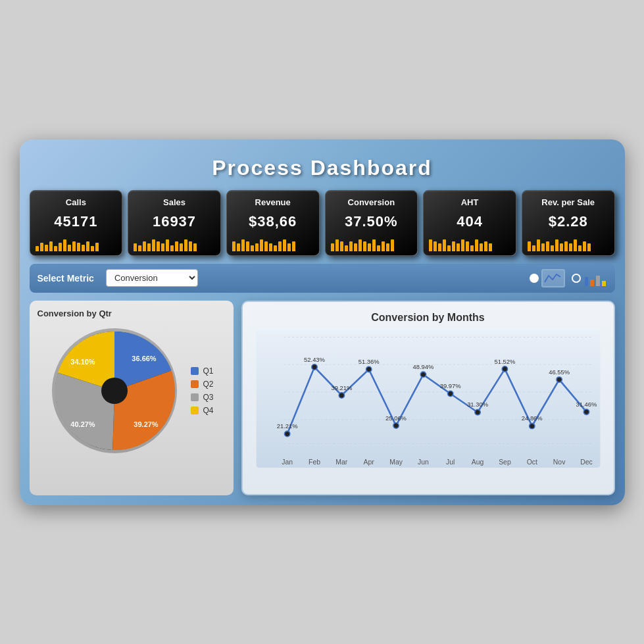 The width and height of the screenshot is (644, 644). Describe the element at coordinates (132, 313) in the screenshot. I see `pie-chart-title: Conversion by Qtr` at that location.